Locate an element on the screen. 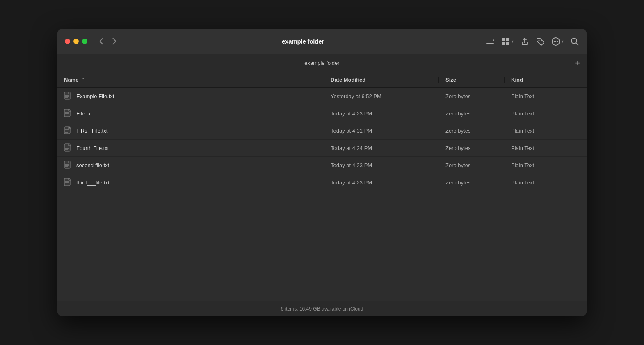 The width and height of the screenshot is (644, 345). file-name-cell: File.txt is located at coordinates (191, 114).